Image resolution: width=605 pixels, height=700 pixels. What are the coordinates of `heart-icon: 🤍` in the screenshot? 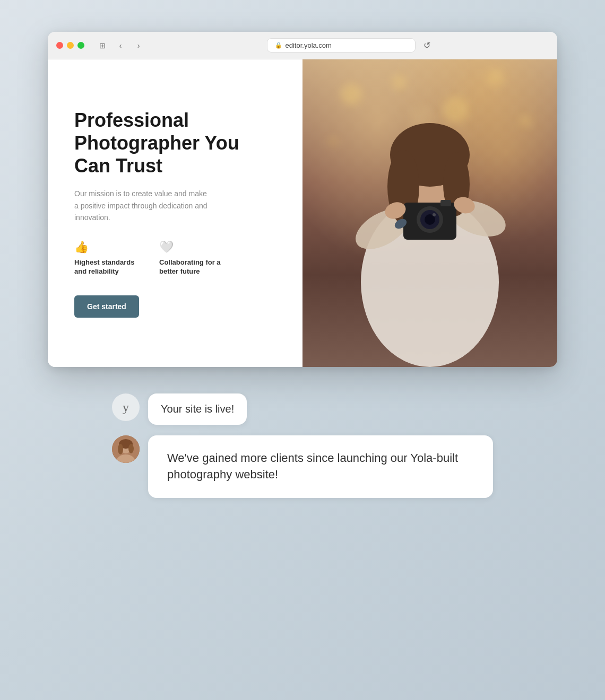 It's located at (191, 247).